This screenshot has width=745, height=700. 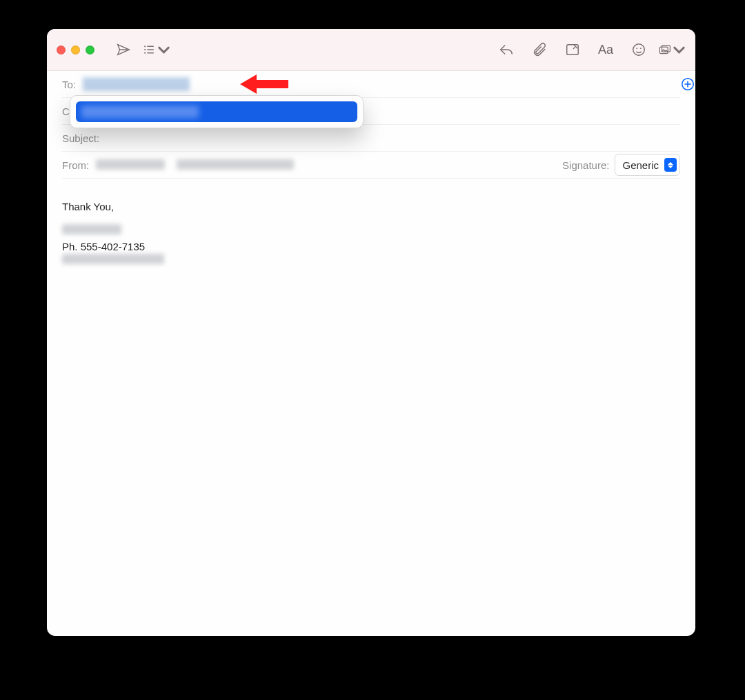 What do you see at coordinates (235, 164) in the screenshot?
I see `from-email-redacted` at bounding box center [235, 164].